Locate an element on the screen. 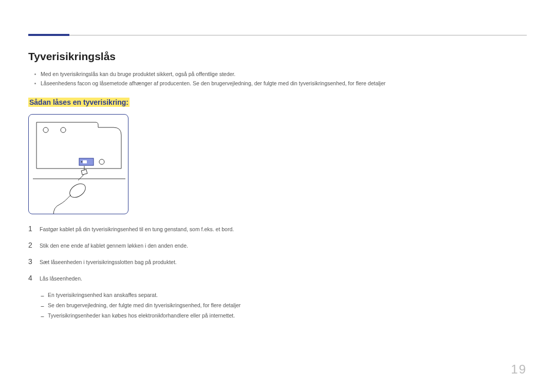 The width and height of the screenshot is (555, 392). steps-list: 1 Fastgør kablet på din tyverisikringsen… is located at coordinates (278, 253).